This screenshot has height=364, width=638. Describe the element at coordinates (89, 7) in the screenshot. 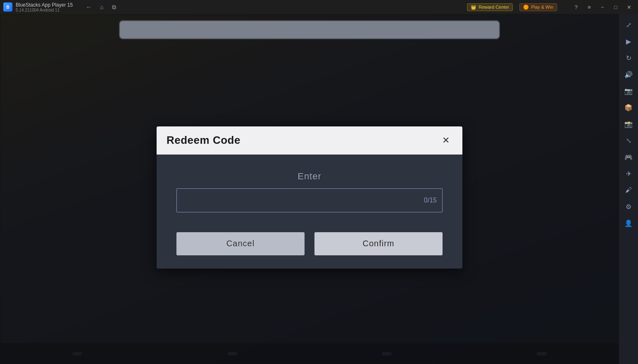

I see `back-nav-button: ←` at that location.